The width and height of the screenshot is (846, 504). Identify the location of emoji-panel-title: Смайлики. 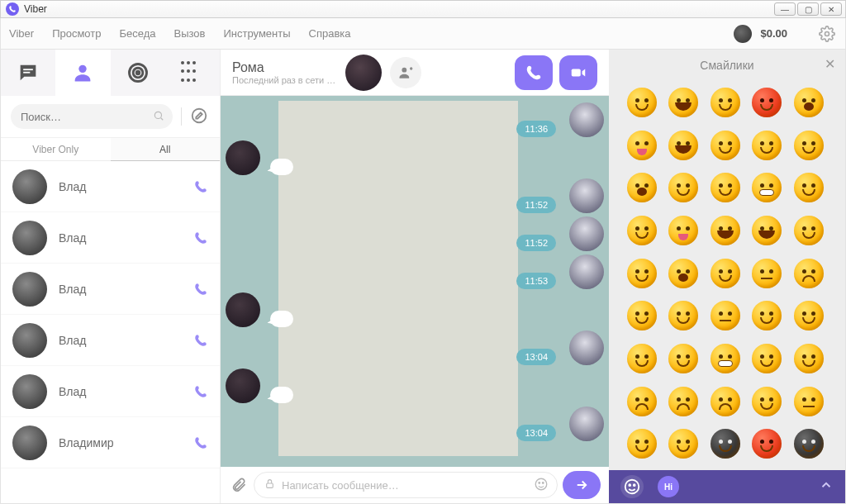
(727, 65).